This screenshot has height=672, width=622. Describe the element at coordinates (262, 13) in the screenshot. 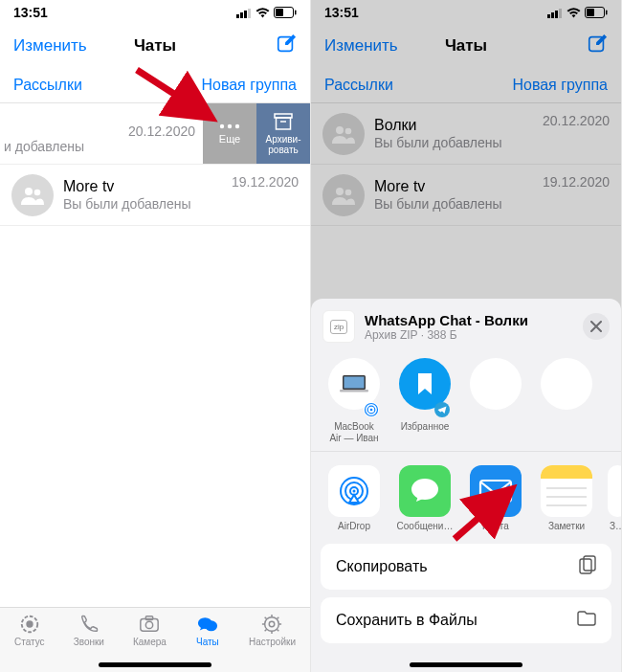

I see `wifi-icon` at that location.